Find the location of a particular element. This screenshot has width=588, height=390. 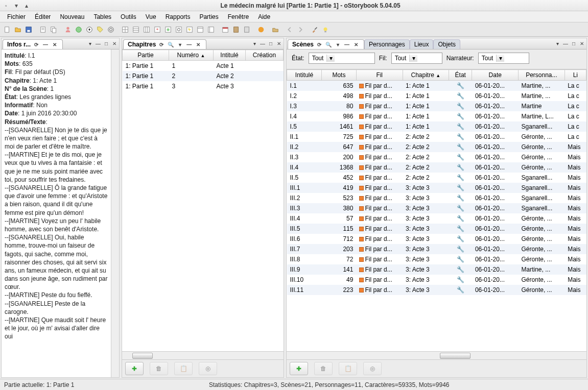

chapitres-hscroll is located at coordinates (203, 355).